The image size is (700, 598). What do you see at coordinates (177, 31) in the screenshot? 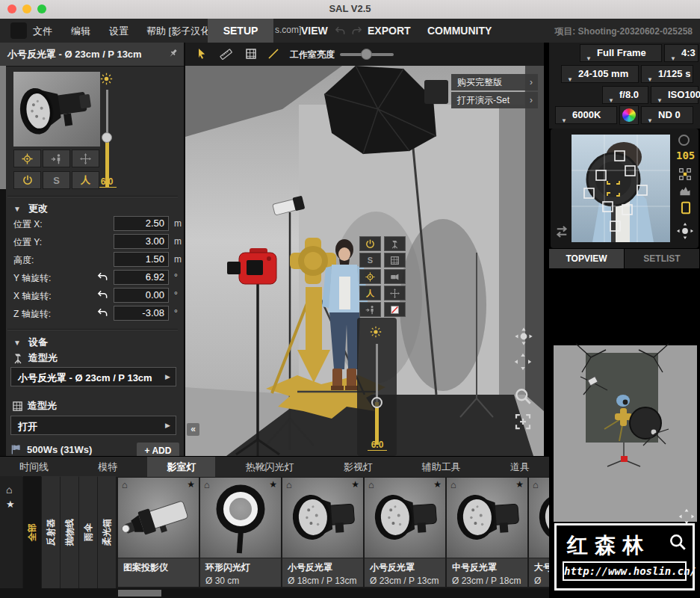
I see `menu-help: 帮助 [影子汉化` at bounding box center [177, 31].